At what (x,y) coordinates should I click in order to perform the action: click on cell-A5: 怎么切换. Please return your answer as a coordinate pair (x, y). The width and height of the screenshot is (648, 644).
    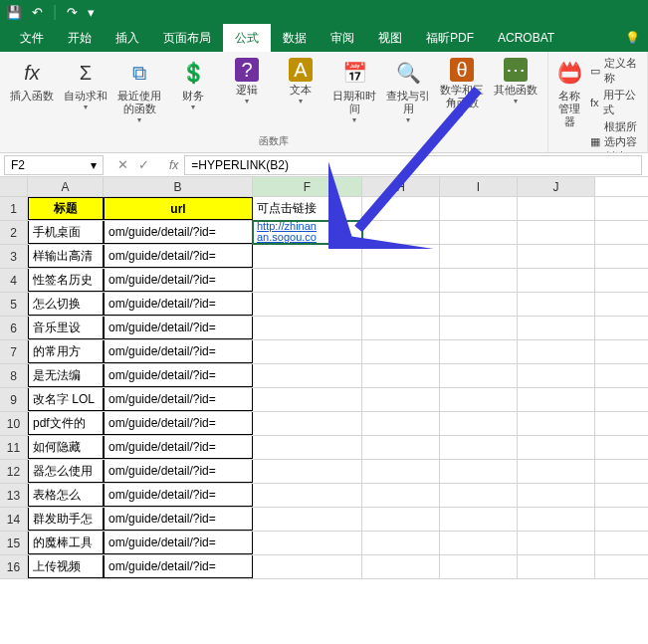
    Looking at the image, I should click on (66, 305).